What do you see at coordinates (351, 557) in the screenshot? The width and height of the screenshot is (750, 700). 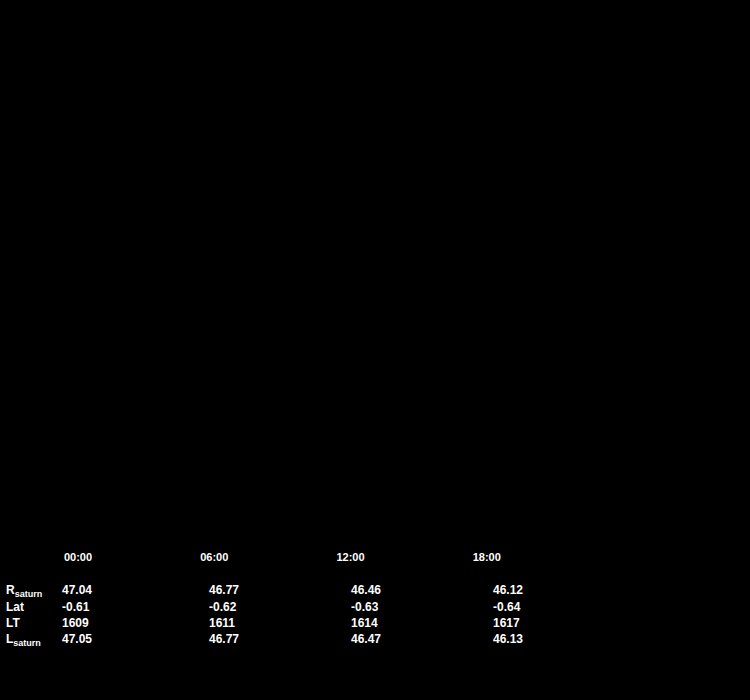 I see `time-tick-label-1200: 12:00` at bounding box center [351, 557].